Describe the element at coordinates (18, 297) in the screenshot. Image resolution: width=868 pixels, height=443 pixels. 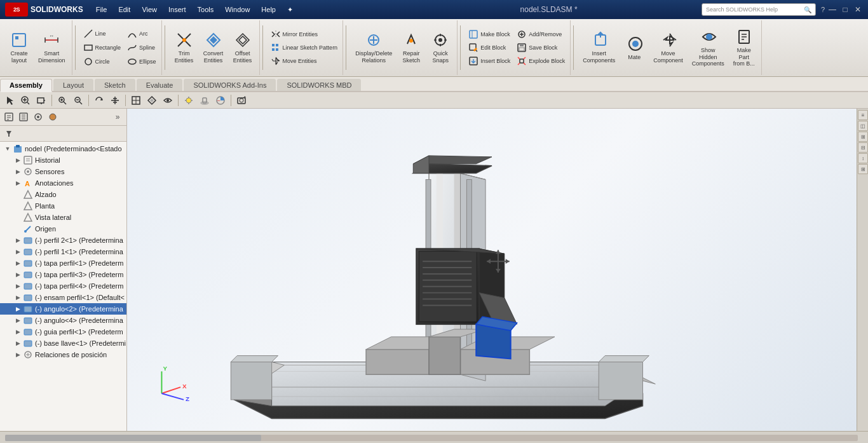
I see `ensam-perfil1-expander: ▶` at that location.